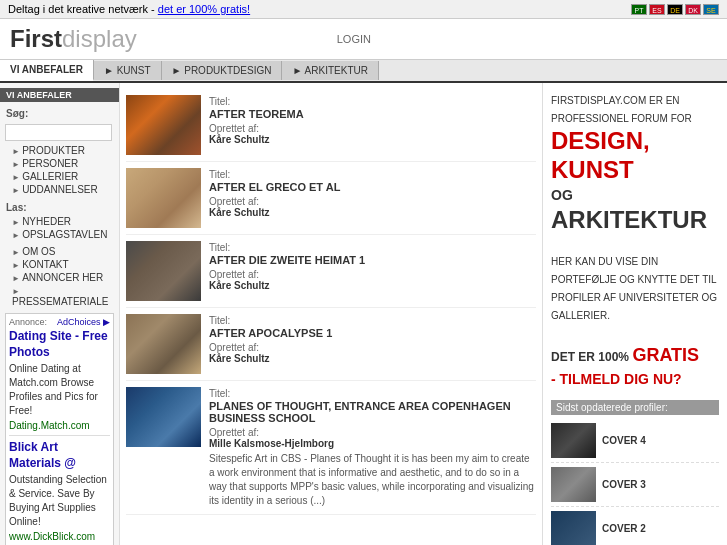 This screenshot has height=545, width=727. Describe the element at coordinates (60, 314) in the screenshot. I see `sidebar: VI ANBEFALER Søg: PRODUKTER PERSONER GAL…` at that location.